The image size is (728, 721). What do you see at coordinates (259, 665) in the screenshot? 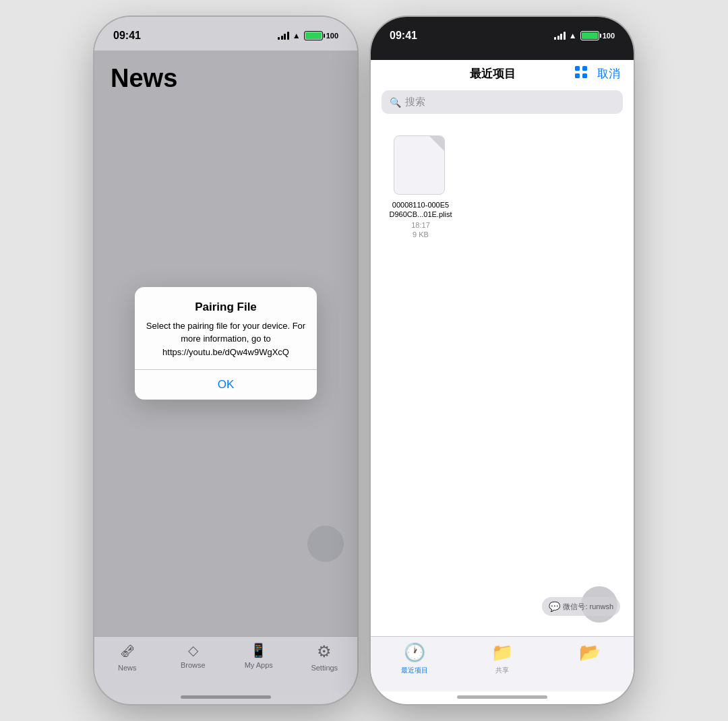
I see `my-apps-tab-label: My Apps` at bounding box center [259, 665].